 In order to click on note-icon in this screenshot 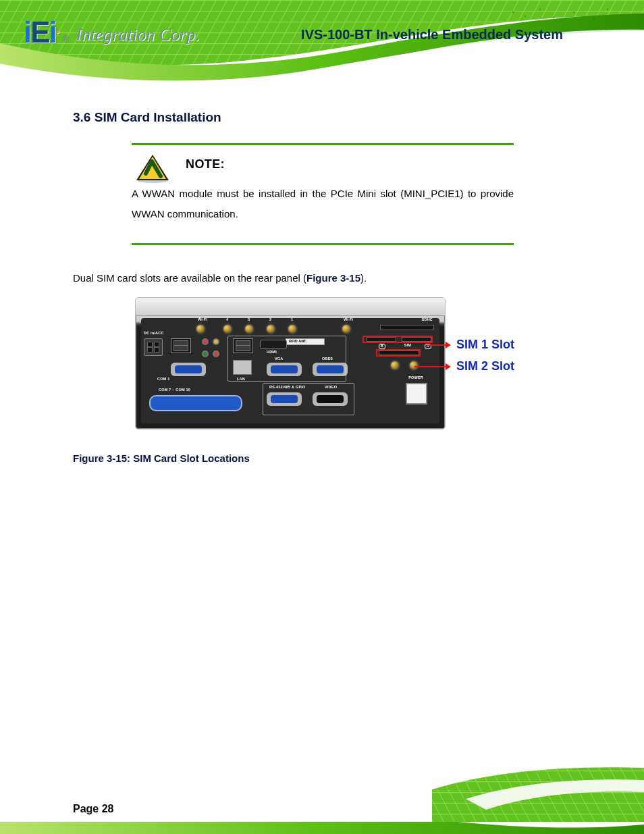, I will do `click(153, 168)`.